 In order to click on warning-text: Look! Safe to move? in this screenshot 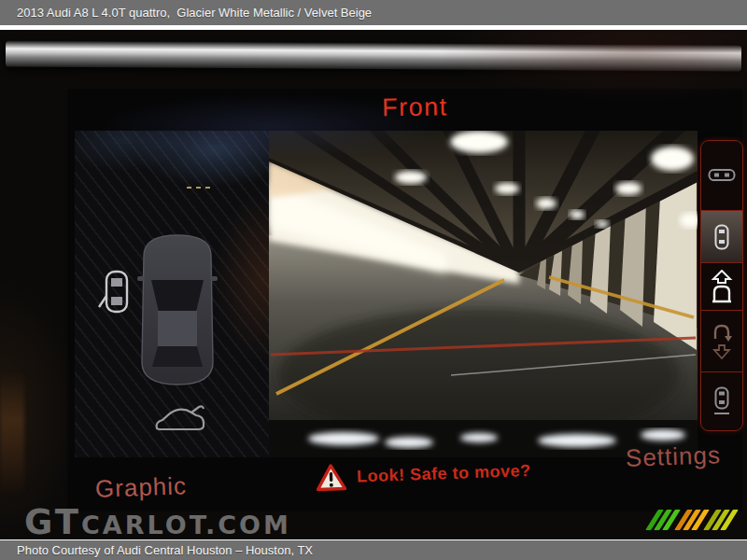, I will do `click(444, 472)`.